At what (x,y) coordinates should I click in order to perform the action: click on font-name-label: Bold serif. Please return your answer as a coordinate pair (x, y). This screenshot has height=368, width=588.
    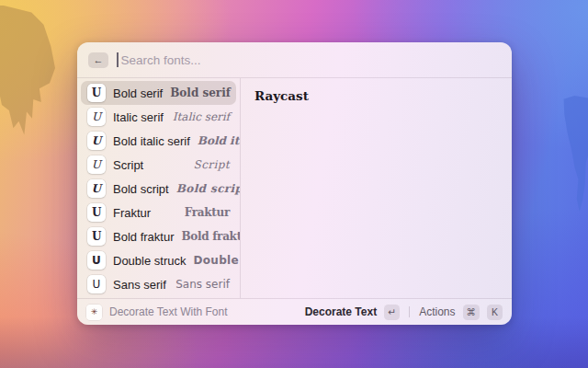
    Looking at the image, I should click on (138, 94).